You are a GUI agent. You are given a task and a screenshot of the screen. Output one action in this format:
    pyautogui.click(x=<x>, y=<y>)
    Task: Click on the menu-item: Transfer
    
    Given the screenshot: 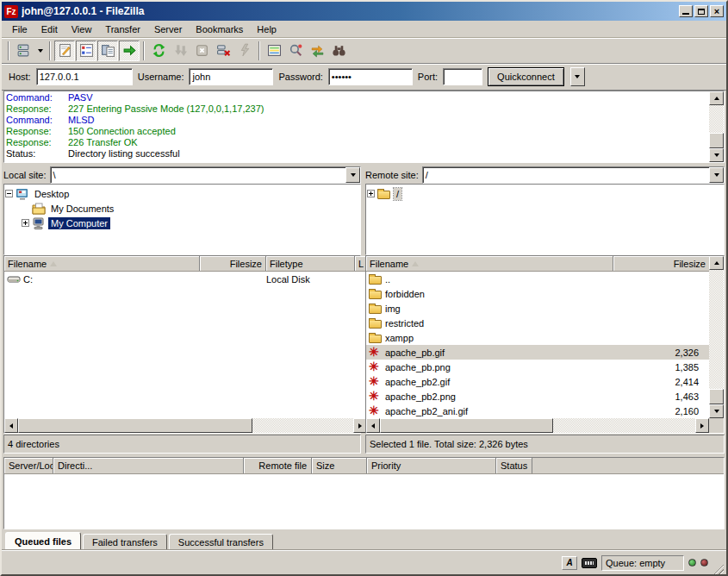 What is the action you would take?
    pyautogui.click(x=122, y=29)
    